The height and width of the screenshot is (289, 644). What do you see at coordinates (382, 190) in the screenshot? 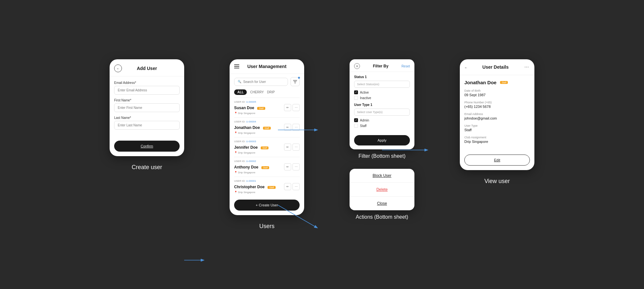
I see `delete-button: Delete` at bounding box center [382, 190].